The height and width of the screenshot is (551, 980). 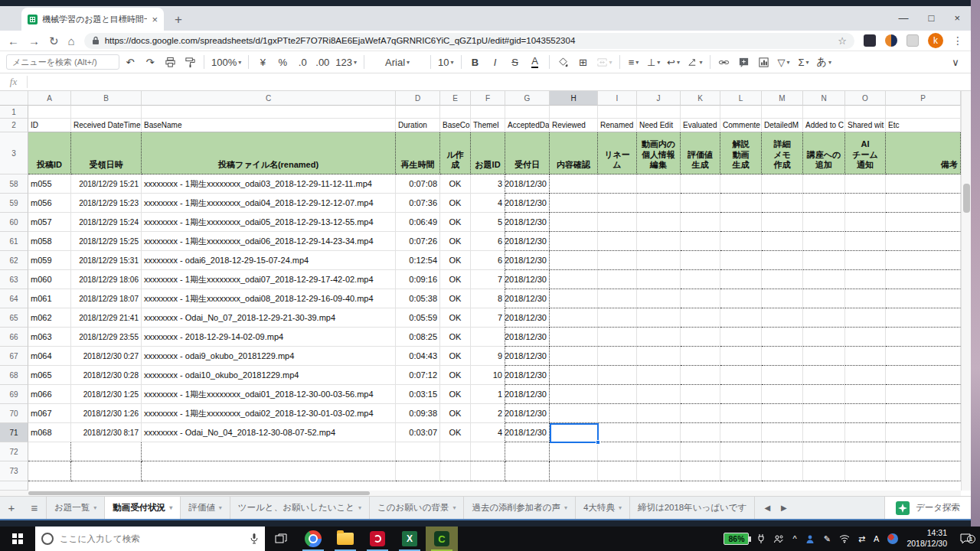 I want to click on cell-K69, so click(x=701, y=395).